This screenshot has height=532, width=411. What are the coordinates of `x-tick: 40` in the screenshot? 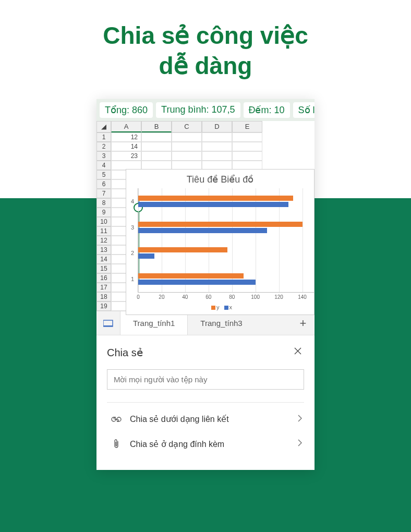 It's located at (185, 297).